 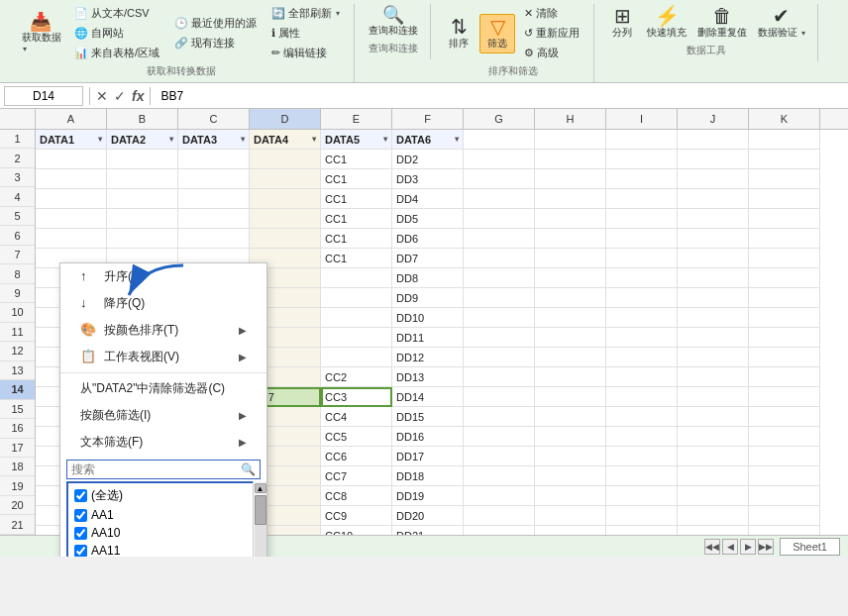 What do you see at coordinates (642, 496) in the screenshot?
I see `cell-i19` at bounding box center [642, 496].